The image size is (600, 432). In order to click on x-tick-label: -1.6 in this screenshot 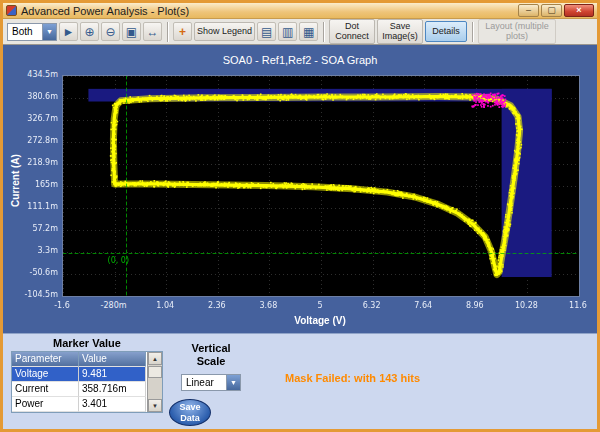, I will do `click(62, 306)`.